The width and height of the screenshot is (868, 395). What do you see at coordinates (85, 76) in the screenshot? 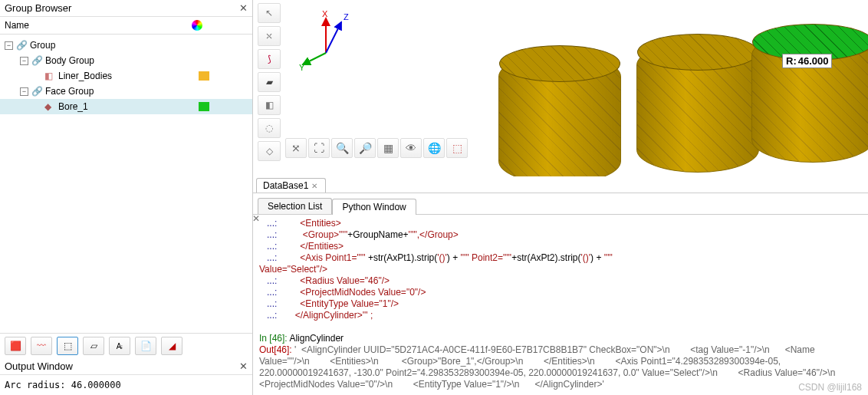
I see `tree-node-liner-bodies: Liner_Bodies` at bounding box center [85, 76].